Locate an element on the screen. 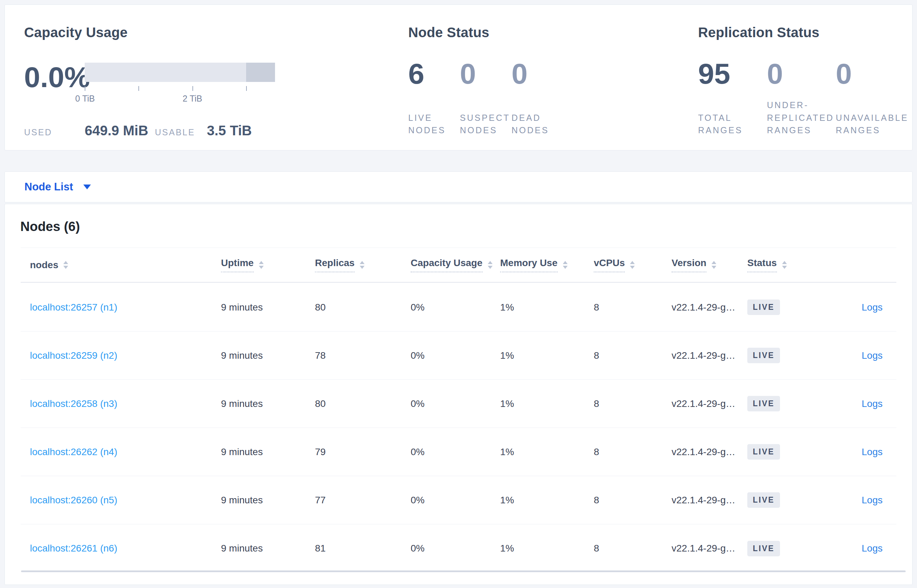 The height and width of the screenshot is (588, 917). table-row: localhost:26260 (n5)9 minutes770%1%8v22.… is located at coordinates (458, 500).